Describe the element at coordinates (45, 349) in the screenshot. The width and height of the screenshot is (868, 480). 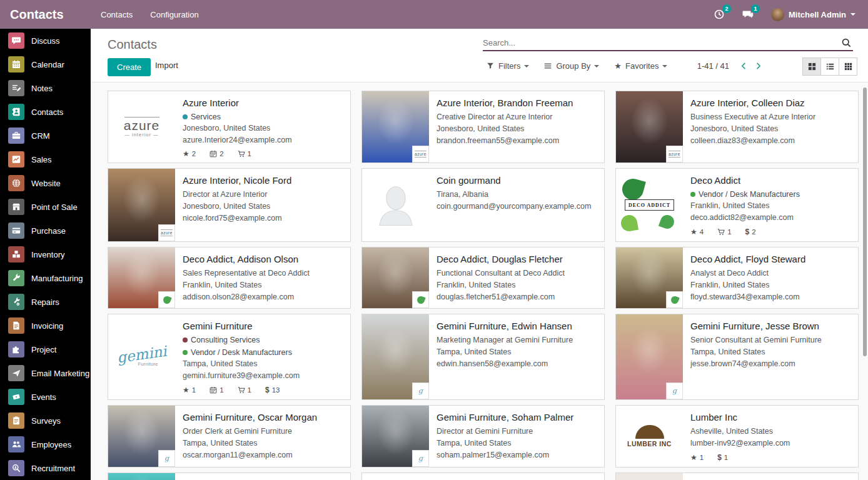
I see `sidebar-item-project: Project` at that location.